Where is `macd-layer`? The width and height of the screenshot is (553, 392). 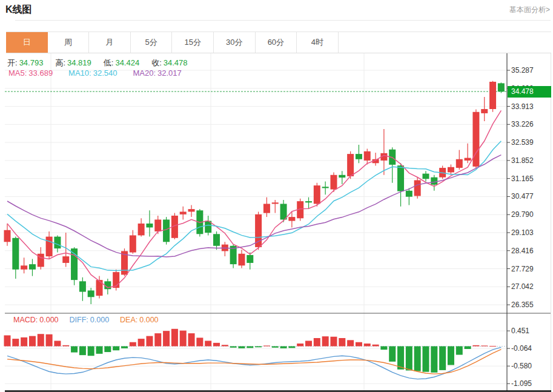 macd-layer is located at coordinates (253, 354).